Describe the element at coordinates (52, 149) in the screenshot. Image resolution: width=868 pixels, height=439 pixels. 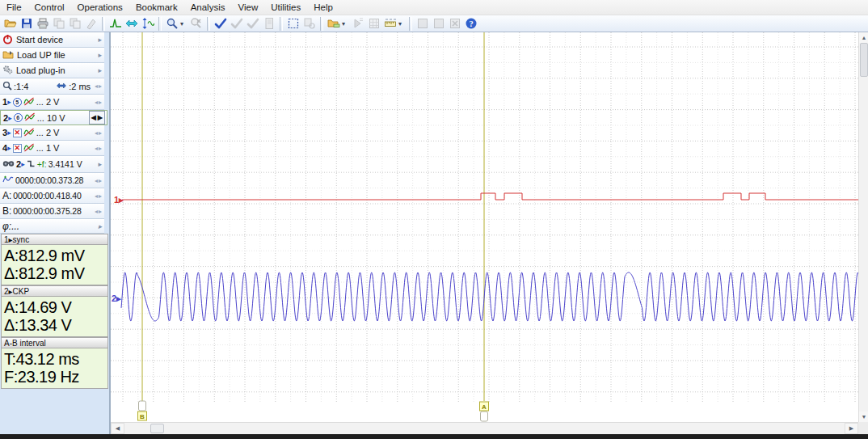
I see `channel-row-4: 4▸✕... 1 V◂▸` at that location.